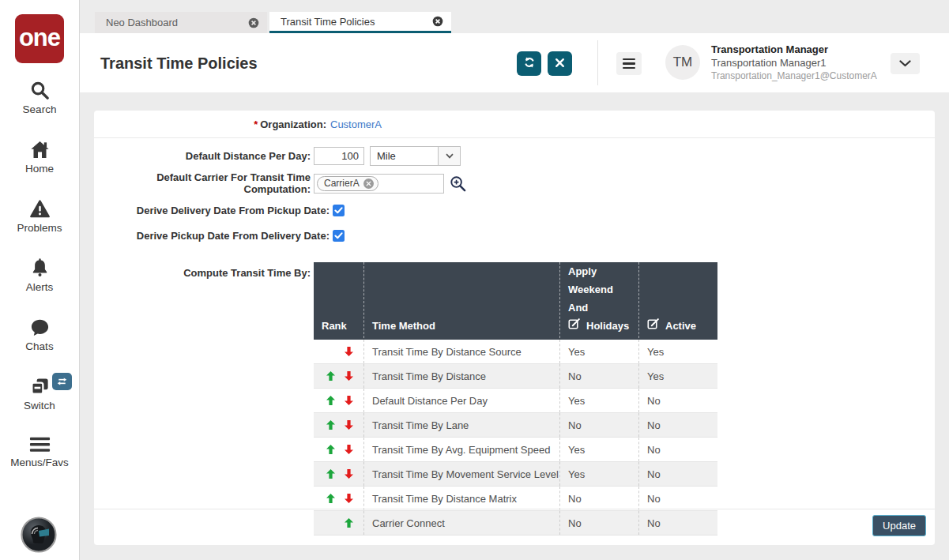 The height and width of the screenshot is (560, 949). Describe the element at coordinates (514, 509) in the screenshot. I see `footer-divider` at that location.